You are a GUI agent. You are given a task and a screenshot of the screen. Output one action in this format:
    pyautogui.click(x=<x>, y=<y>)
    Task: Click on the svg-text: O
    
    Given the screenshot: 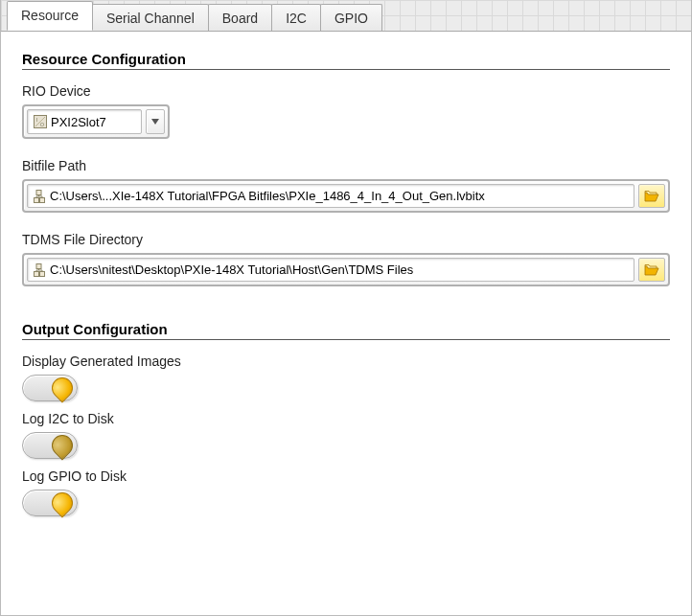 What is the action you would take?
    pyautogui.click(x=42, y=125)
    